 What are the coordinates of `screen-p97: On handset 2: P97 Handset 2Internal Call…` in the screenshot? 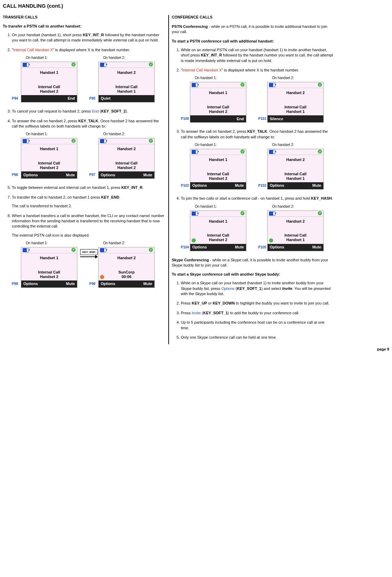 It's located at (126, 155).